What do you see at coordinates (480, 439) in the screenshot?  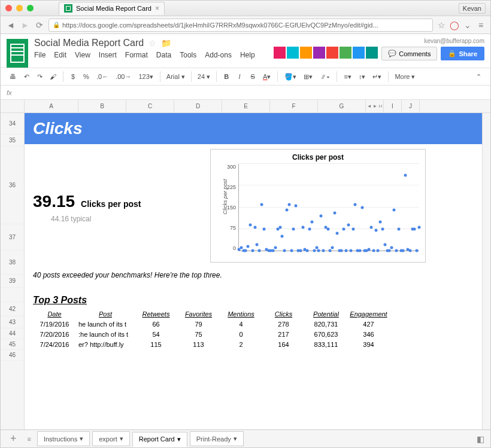 I see `explore-button: ◧` at bounding box center [480, 439].